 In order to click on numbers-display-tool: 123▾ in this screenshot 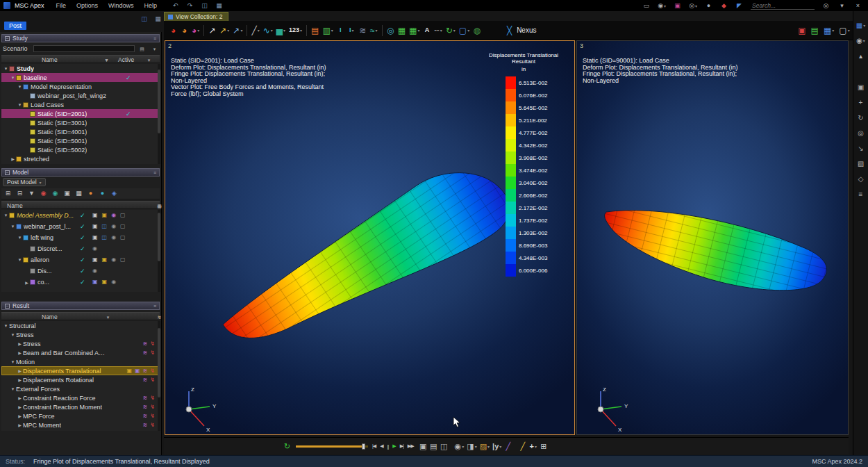, I will do `click(296, 31)`.